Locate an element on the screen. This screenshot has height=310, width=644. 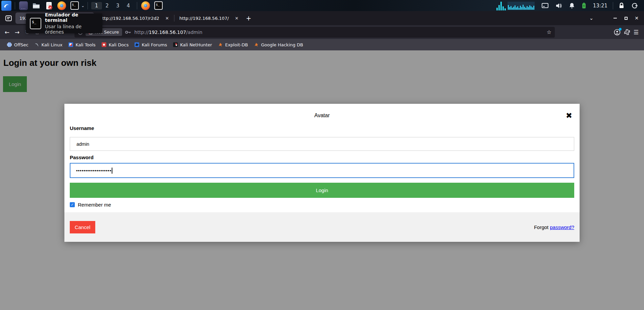
url-scheme: http:// is located at coordinates (142, 32).